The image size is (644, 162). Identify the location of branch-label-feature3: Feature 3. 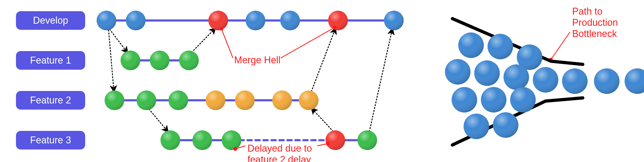
(51, 140).